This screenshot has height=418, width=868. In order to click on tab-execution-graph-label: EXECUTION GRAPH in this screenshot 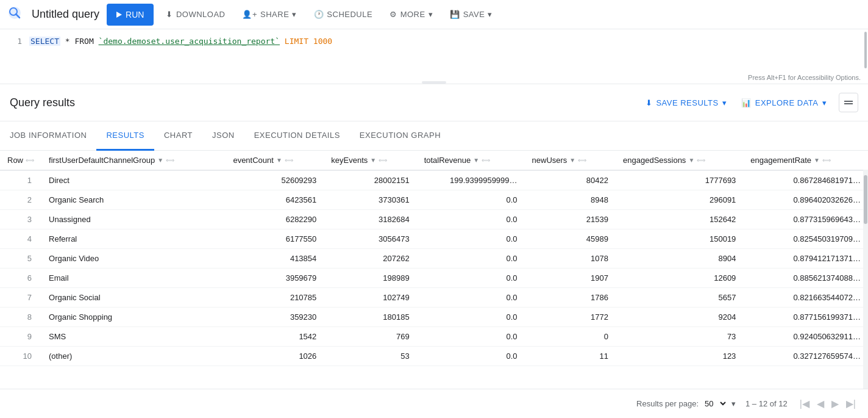, I will do `click(400, 135)`.